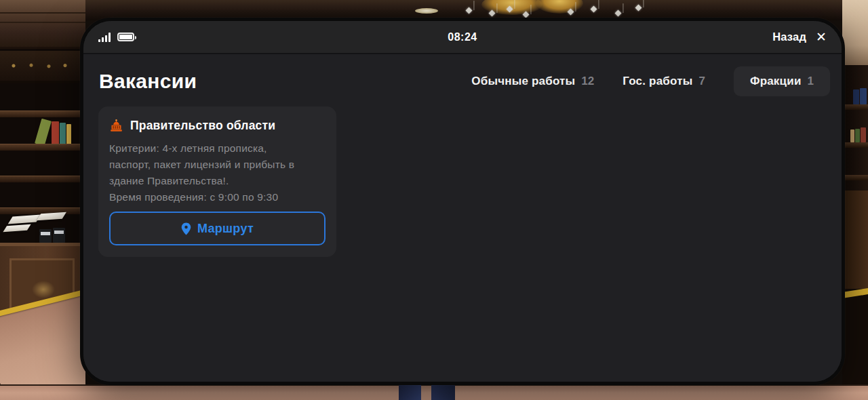 The height and width of the screenshot is (400, 868). What do you see at coordinates (126, 37) in the screenshot?
I see `battery-icon` at bounding box center [126, 37].